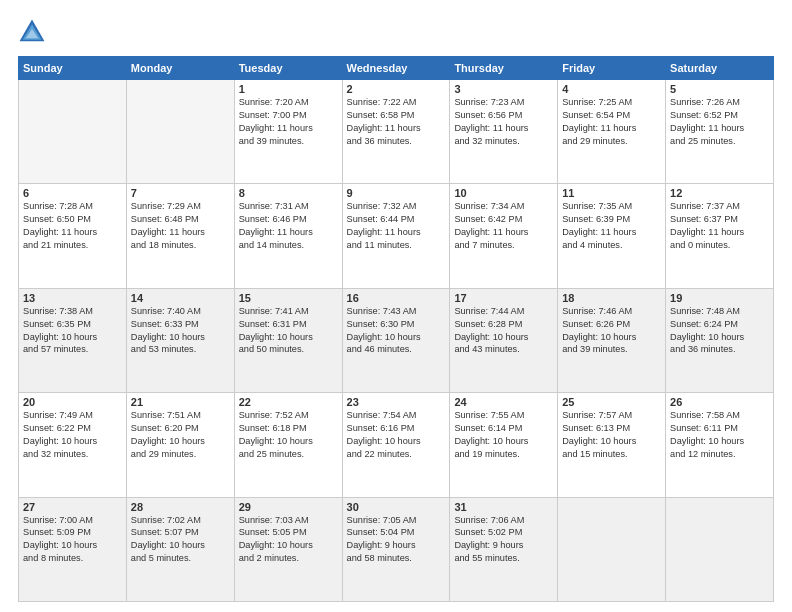 The height and width of the screenshot is (612, 792). I want to click on day-number: 26, so click(720, 402).